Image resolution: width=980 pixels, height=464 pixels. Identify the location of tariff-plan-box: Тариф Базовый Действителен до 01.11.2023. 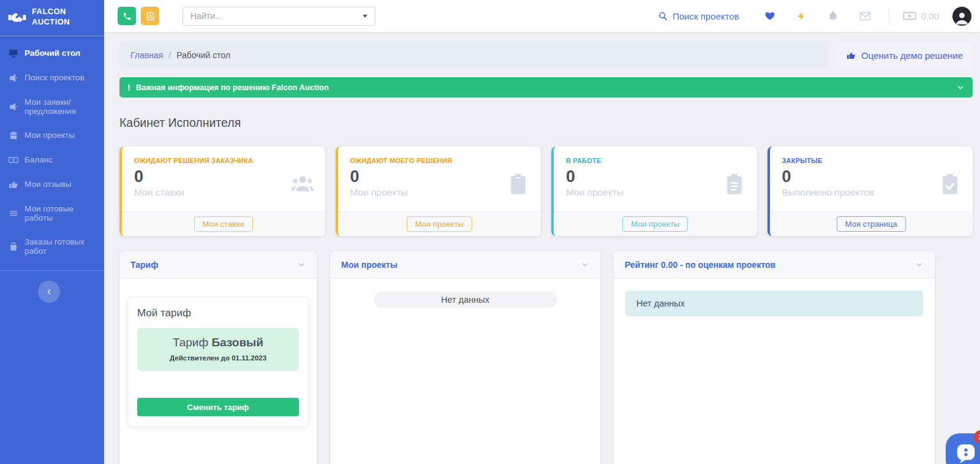
(218, 349).